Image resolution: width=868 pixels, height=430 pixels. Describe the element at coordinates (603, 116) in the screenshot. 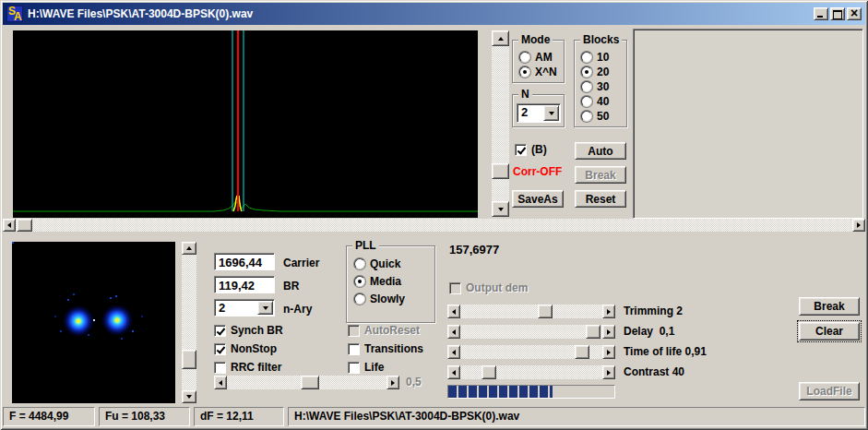

I see `radio-label: 50` at that location.